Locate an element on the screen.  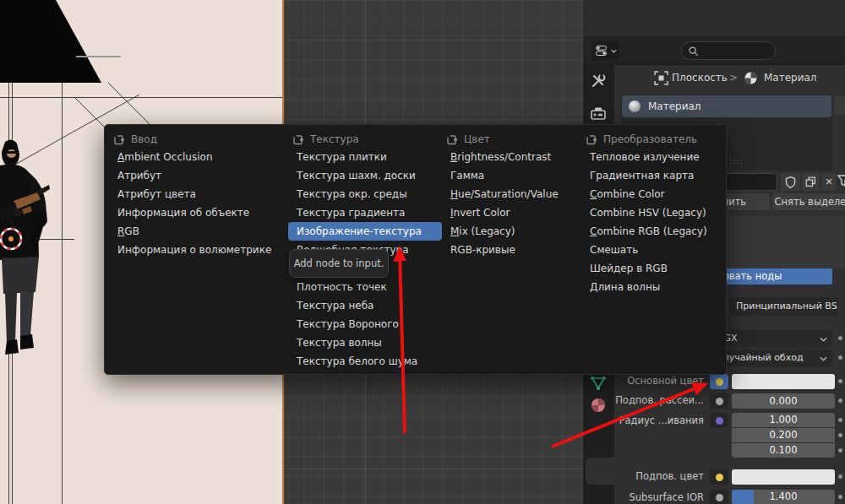
radius-value-0: 1.000 is located at coordinates (783, 420).